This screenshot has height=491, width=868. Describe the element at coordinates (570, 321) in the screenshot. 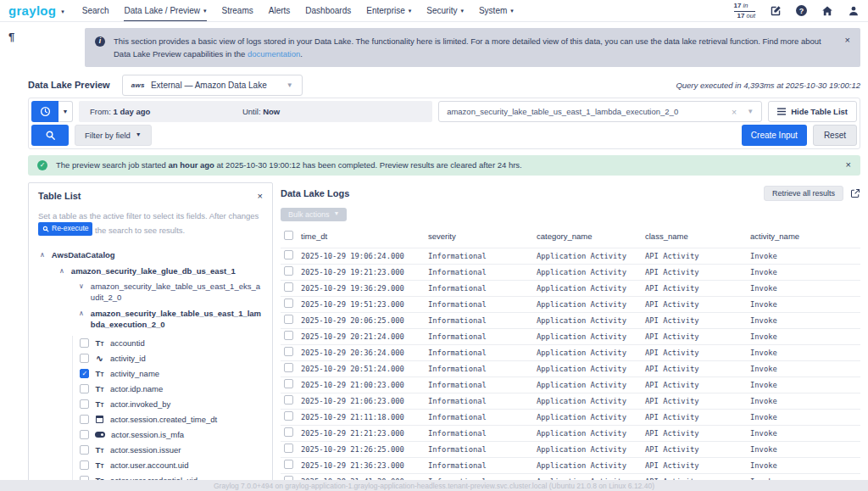

I see `log-row: 2025-10-29 20:06:25.000 Informational Ap…` at that location.